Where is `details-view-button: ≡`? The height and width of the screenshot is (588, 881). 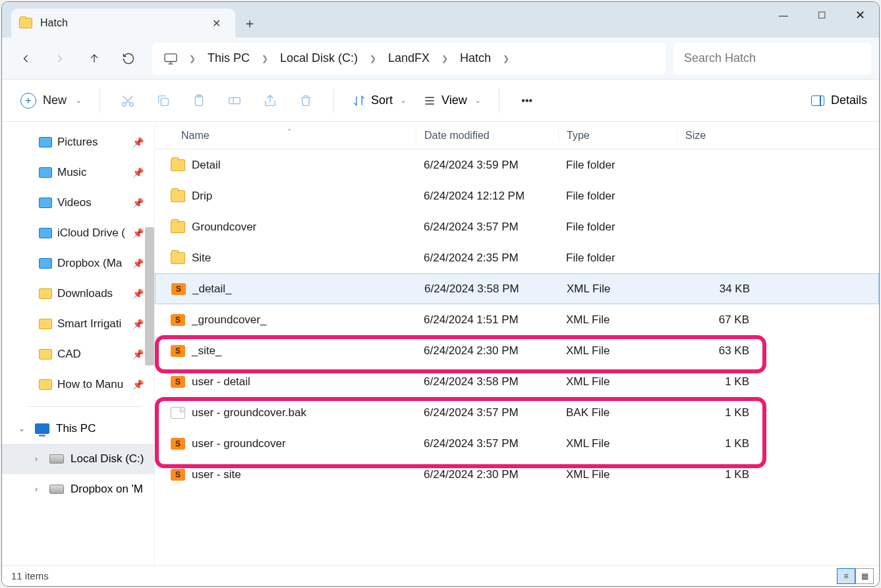 details-view-button: ≡ is located at coordinates (846, 576).